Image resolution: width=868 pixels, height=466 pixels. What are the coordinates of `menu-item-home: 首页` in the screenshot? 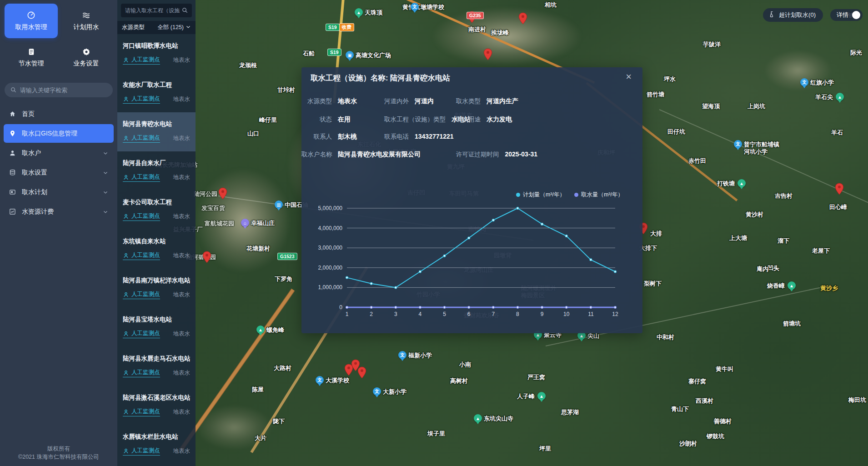 It's located at (59, 114).